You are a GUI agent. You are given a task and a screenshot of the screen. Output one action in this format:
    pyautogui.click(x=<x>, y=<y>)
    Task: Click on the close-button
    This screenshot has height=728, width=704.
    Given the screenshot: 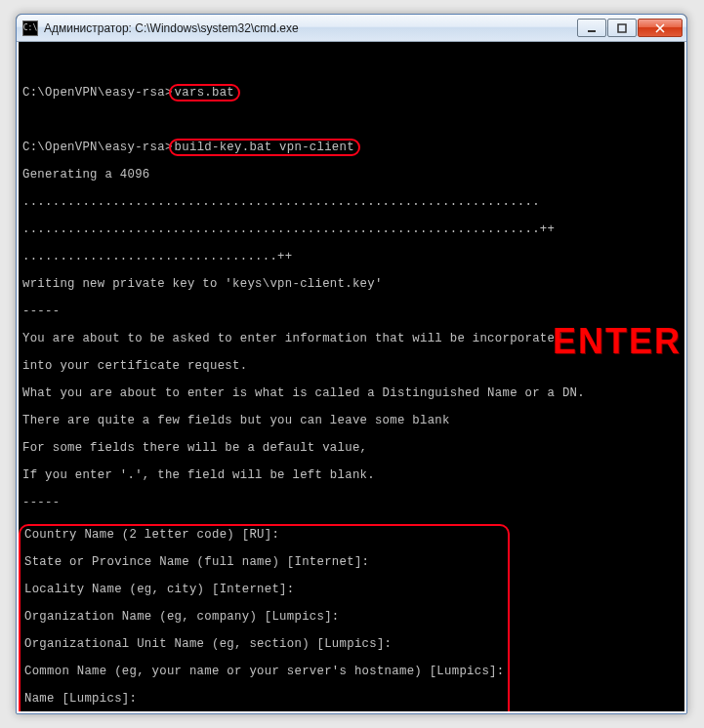 What is the action you would take?
    pyautogui.click(x=660, y=27)
    